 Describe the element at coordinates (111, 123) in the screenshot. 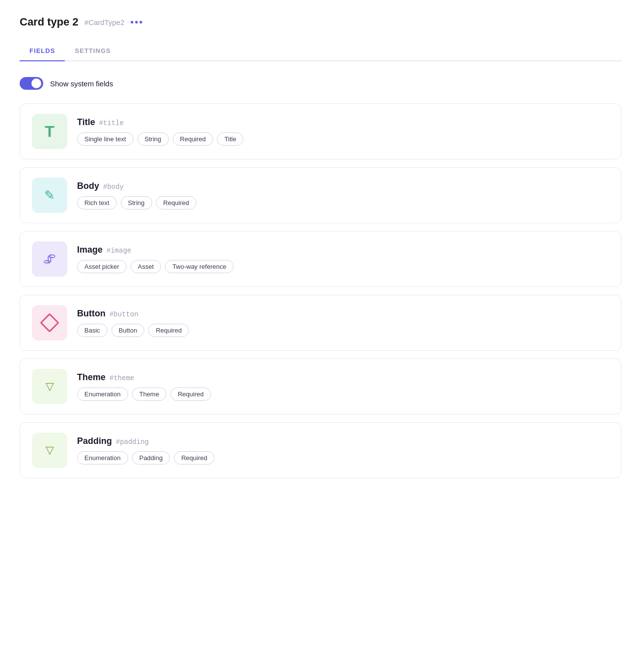

I see `field-hash-title: #title` at that location.